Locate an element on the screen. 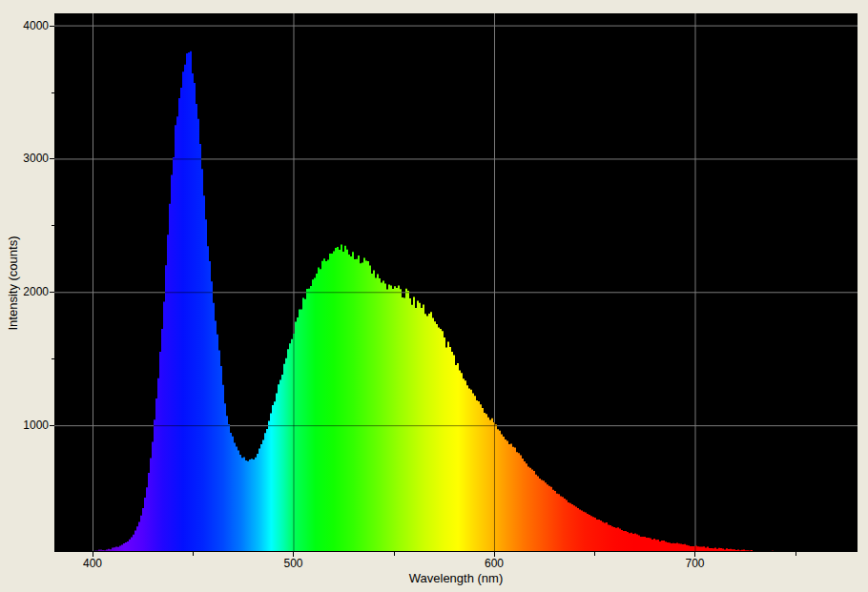 Image resolution: width=868 pixels, height=592 pixels. x-axis-title: Wavelength (nm) is located at coordinates (456, 578).